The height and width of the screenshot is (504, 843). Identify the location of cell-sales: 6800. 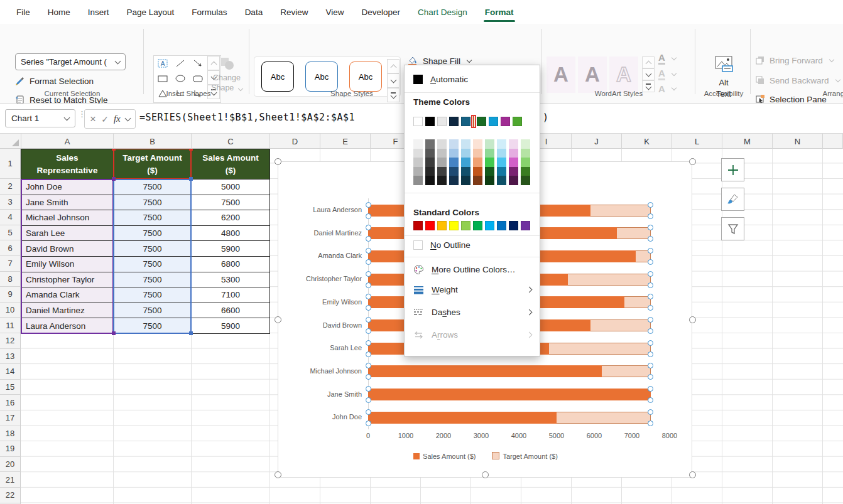
(231, 265).